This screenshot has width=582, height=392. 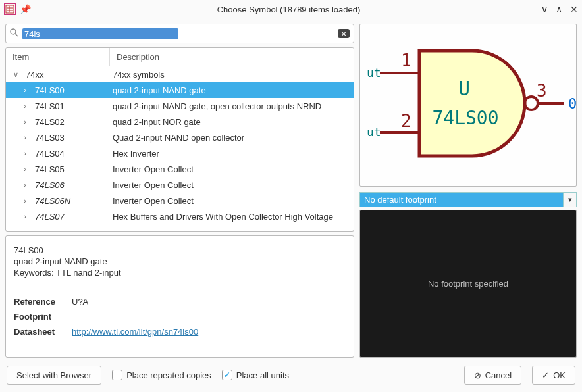 I want to click on selected-description: quad 2-input NAND gate, so click(x=180, y=262).